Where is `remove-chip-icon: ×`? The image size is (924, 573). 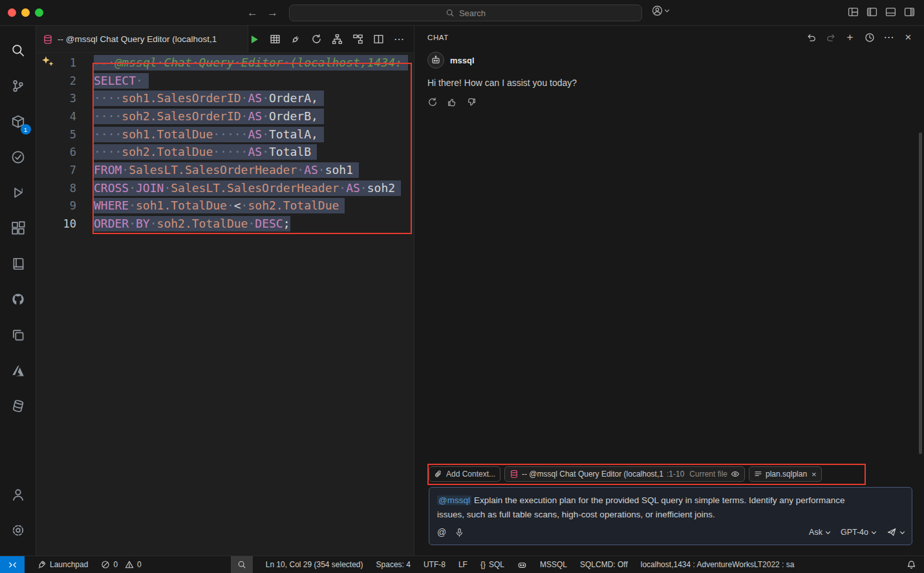
remove-chip-icon: × is located at coordinates (814, 475).